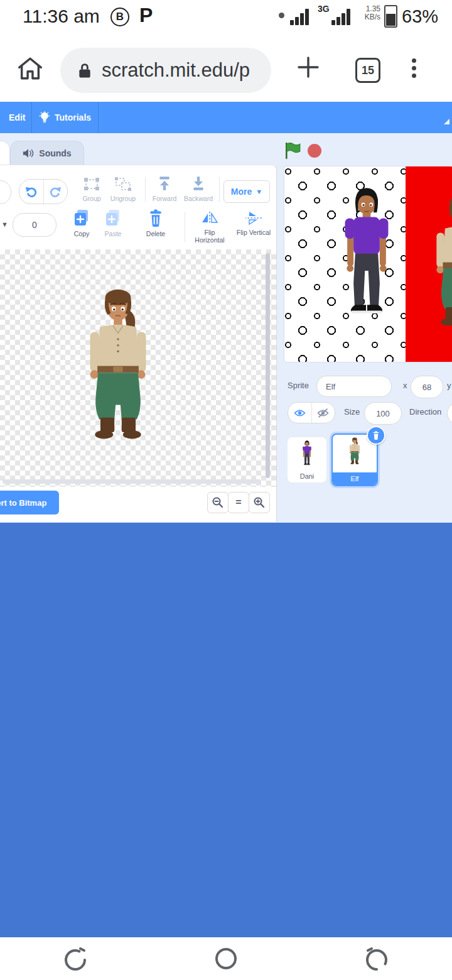  I want to click on canvas-vertical-scrollbar, so click(267, 366).